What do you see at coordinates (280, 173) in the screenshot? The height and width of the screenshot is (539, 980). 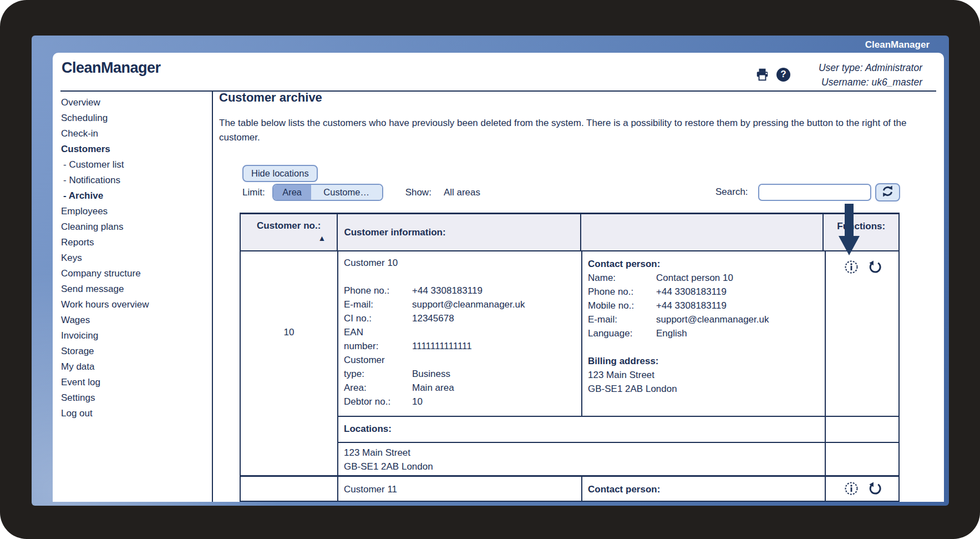 I see `hide-locations-button: Hide locations` at bounding box center [280, 173].